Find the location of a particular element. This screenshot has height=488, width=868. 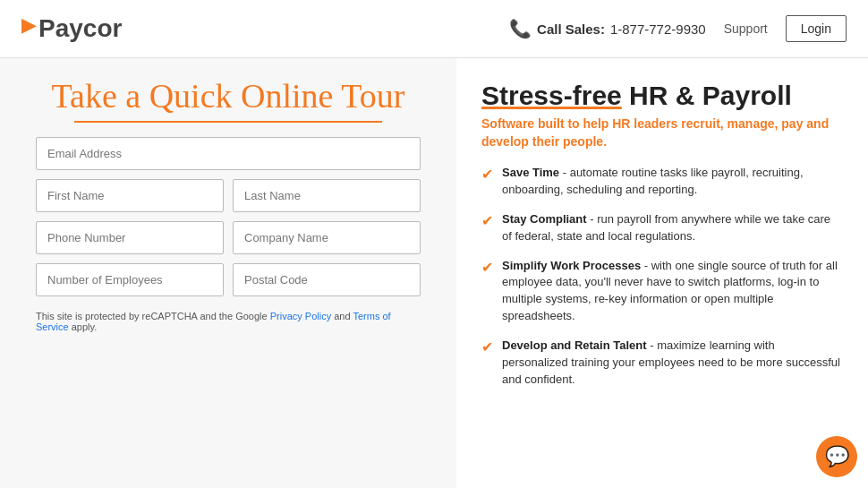

logo-arrow-icon: ▶ is located at coordinates (29, 25).